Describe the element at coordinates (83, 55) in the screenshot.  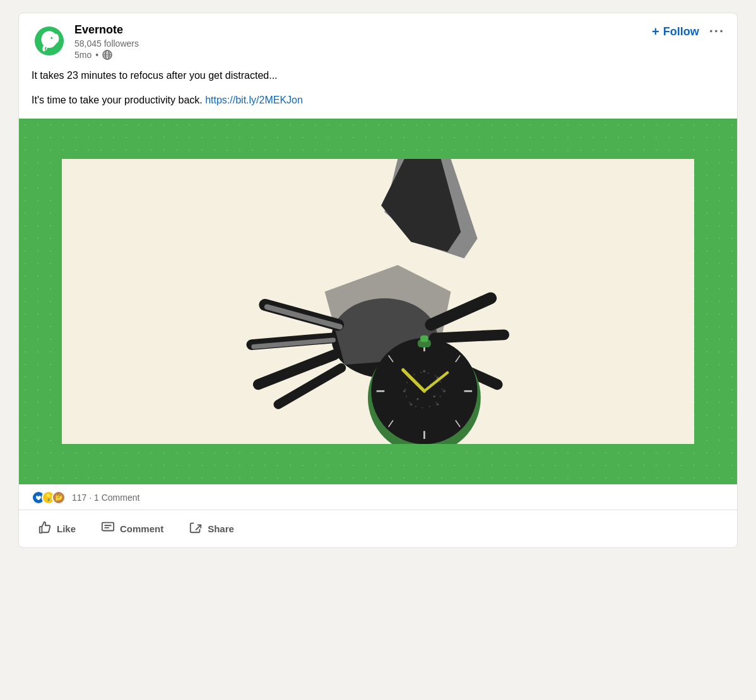
I see `time-ago: 5mo` at that location.